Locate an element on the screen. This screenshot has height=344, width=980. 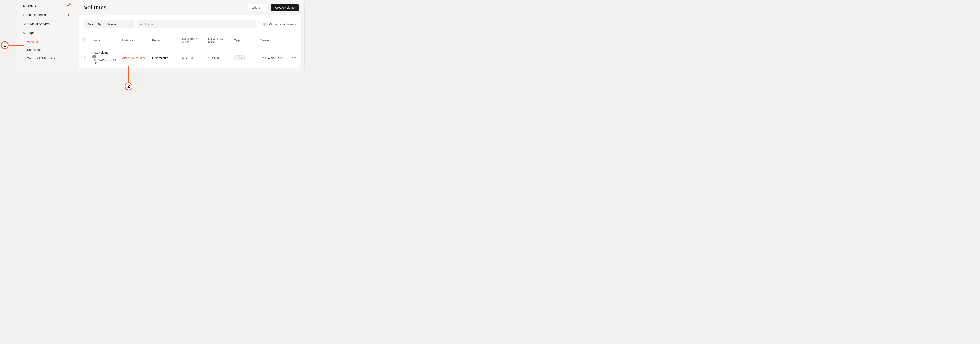
search-icon is located at coordinates (141, 24).